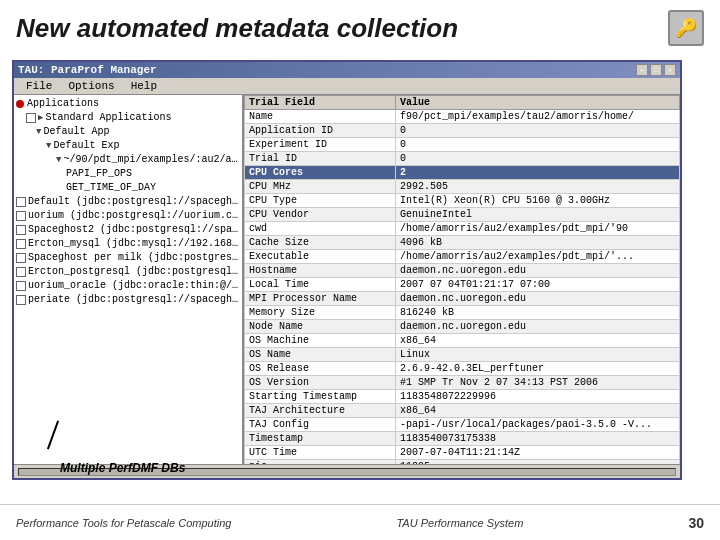  What do you see at coordinates (462, 355) in the screenshot?
I see `table-row: OS NameLinux` at bounding box center [462, 355].